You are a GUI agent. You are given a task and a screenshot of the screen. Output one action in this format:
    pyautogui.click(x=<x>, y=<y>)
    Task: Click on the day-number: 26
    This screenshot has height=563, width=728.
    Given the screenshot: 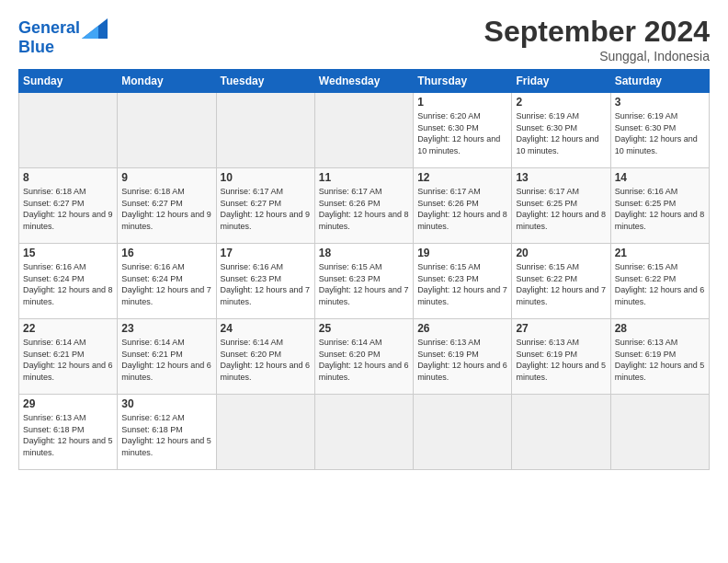 What is the action you would take?
    pyautogui.click(x=462, y=328)
    